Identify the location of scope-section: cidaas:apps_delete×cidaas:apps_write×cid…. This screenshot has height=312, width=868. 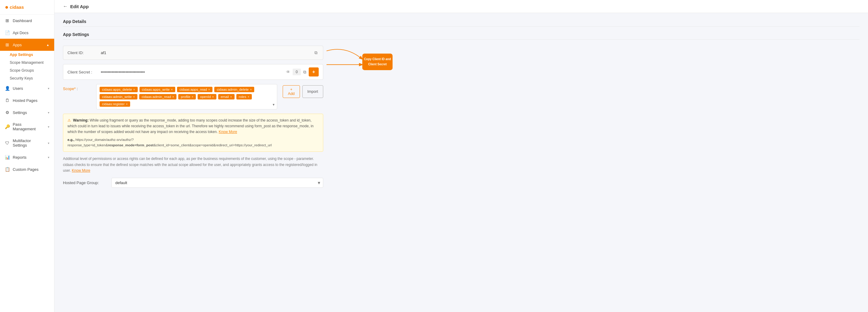
(210, 97).